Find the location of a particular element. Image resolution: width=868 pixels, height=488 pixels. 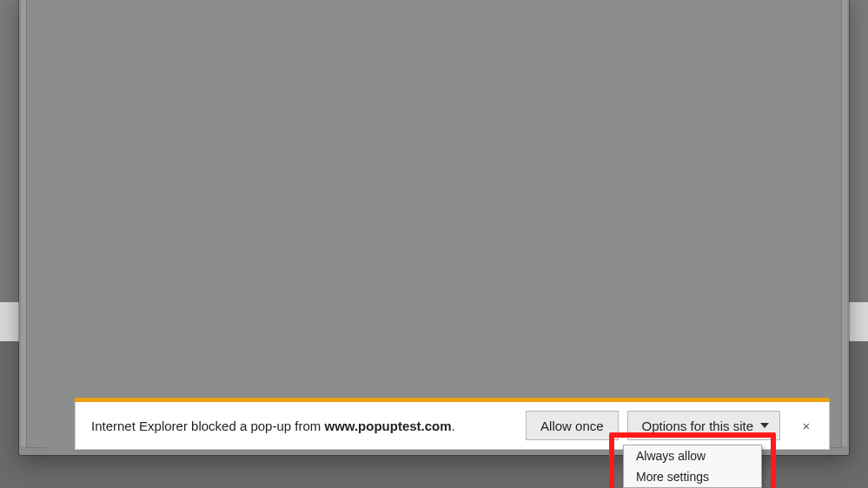

close-notification-button: × is located at coordinates (806, 425).